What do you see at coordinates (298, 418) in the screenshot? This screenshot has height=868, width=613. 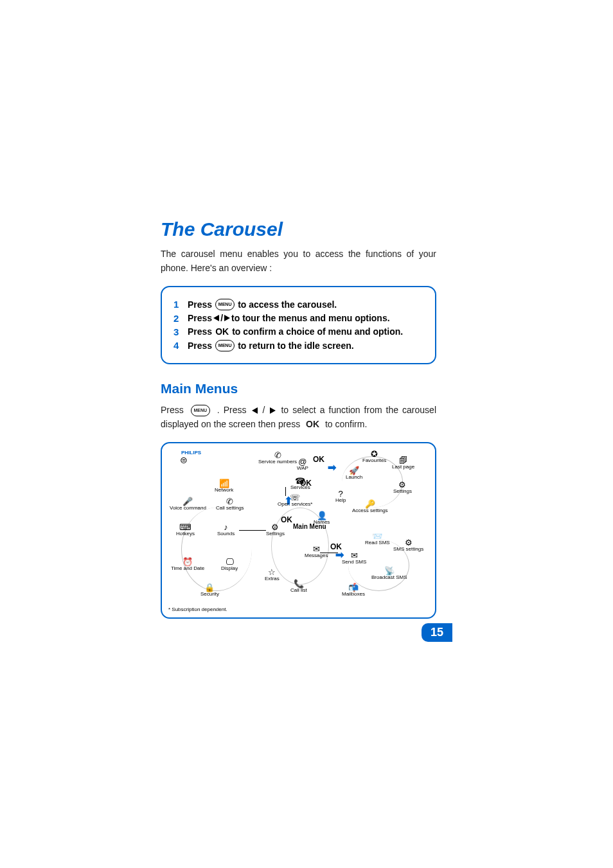 I see `body-text: Press MENU . Press / to select a functio…` at bounding box center [298, 418].